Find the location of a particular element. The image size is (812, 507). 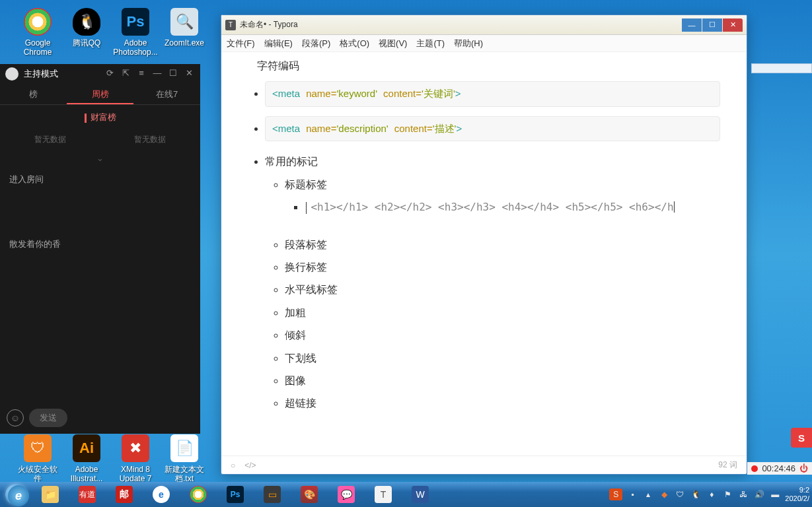

tab-rank-partial: 榜 is located at coordinates (33, 94).